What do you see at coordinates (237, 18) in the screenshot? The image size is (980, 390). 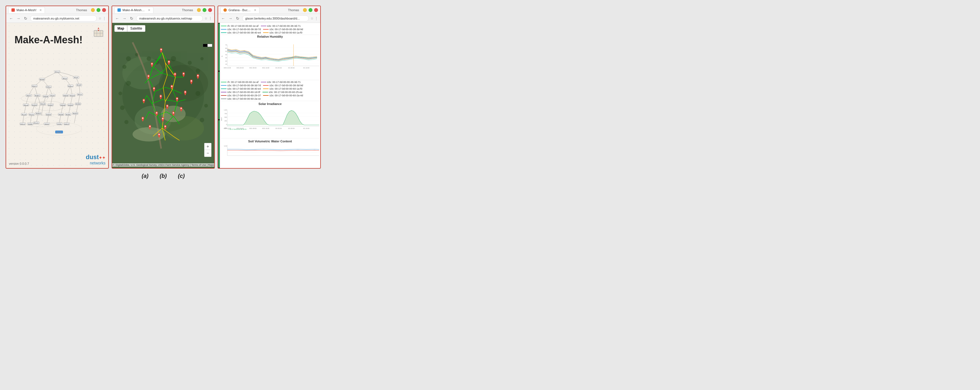 I see `reload-btn-c: ↻` at bounding box center [237, 18].